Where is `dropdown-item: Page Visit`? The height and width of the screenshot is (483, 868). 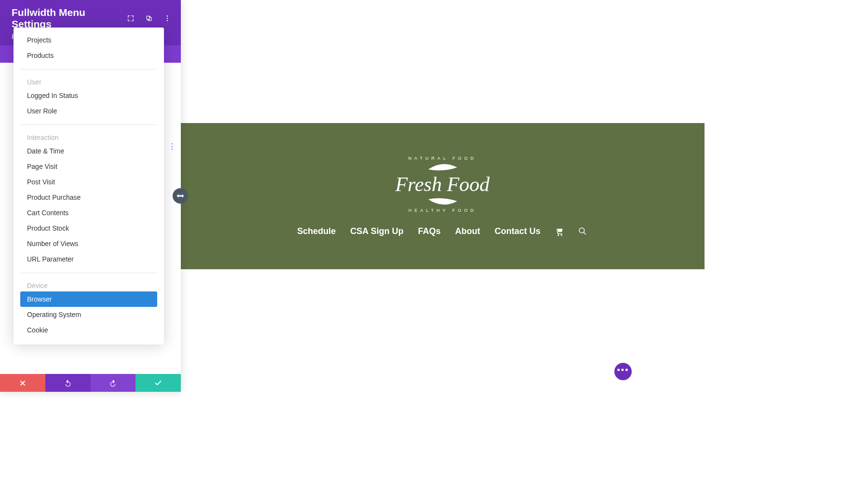
dropdown-item: Page Visit is located at coordinates (89, 166).